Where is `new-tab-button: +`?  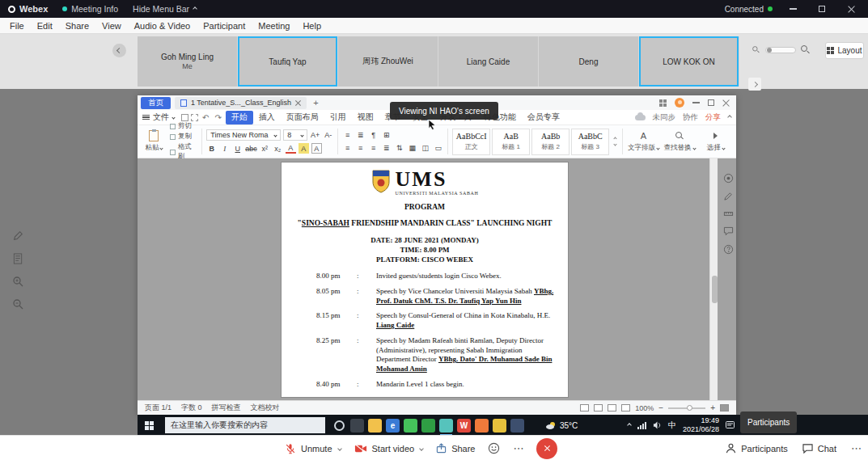
new-tab-button: + is located at coordinates (315, 103).